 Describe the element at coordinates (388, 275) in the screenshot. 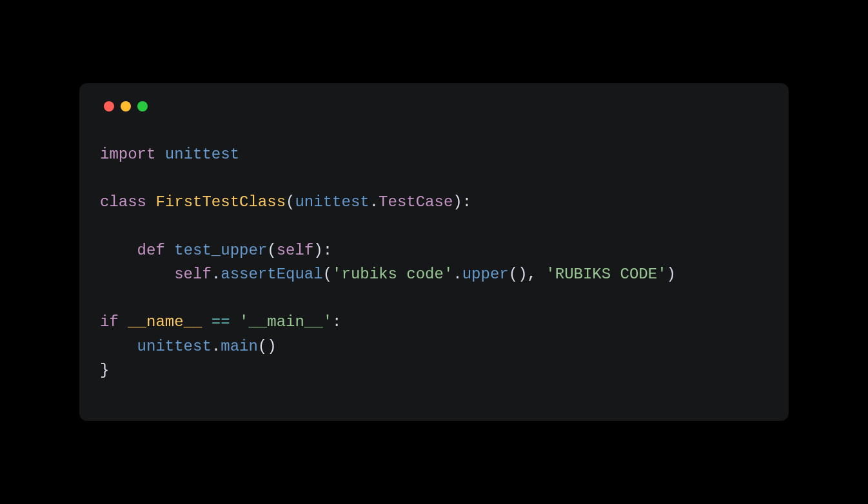

I see `code-line: self.assertEqual('rubiks code'.upper(), …` at that location.